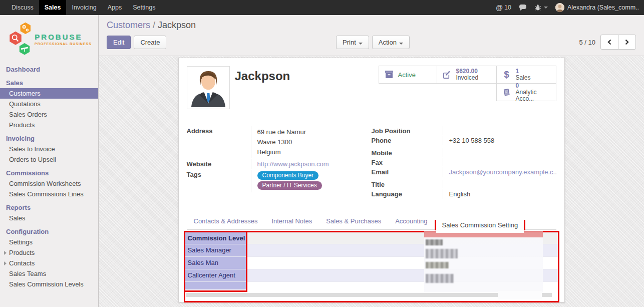  What do you see at coordinates (144, 8) in the screenshot?
I see `nav-settings: Settings` at bounding box center [144, 8].